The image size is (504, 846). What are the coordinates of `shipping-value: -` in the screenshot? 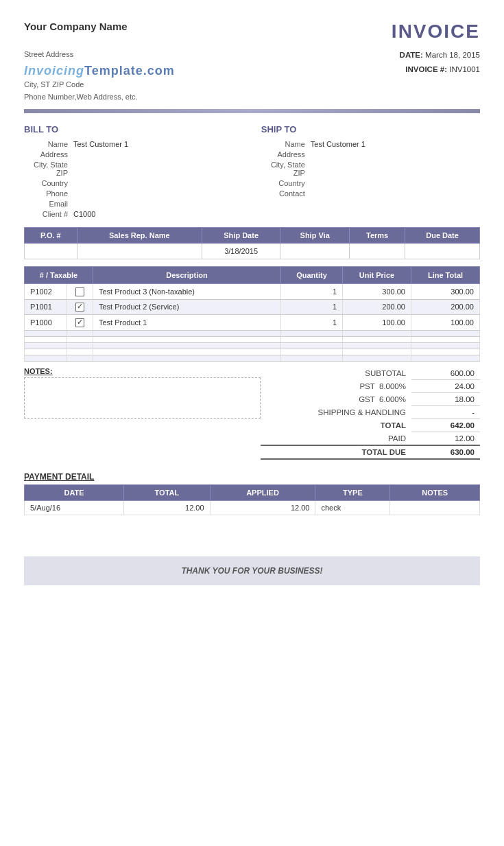 It's located at (446, 412).